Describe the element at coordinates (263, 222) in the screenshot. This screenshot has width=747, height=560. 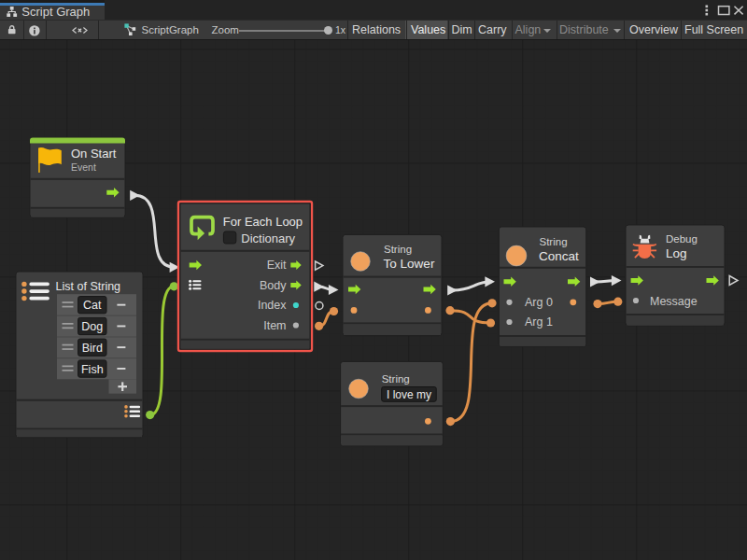
I see `svg-text: For Each Loop` at that location.